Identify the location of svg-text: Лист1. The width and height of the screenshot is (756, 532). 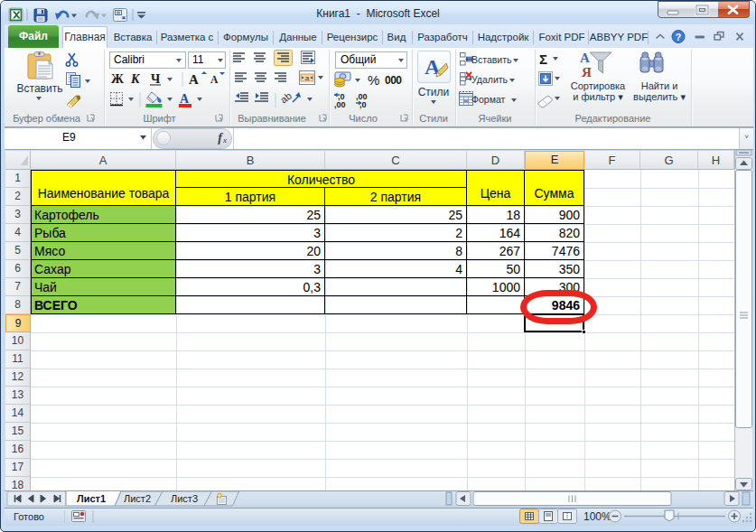
(91, 499).